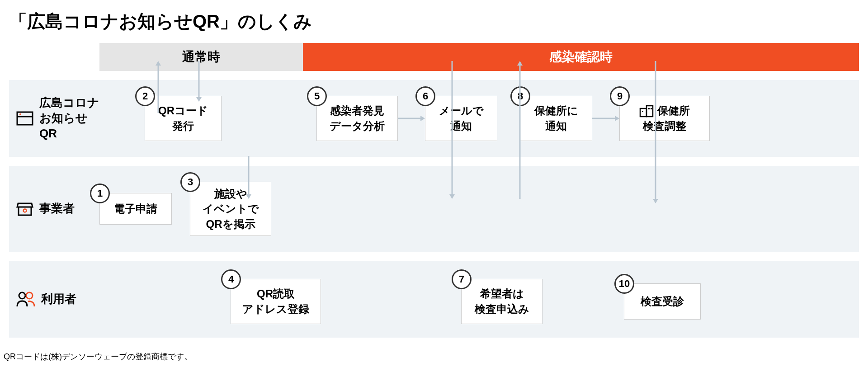 The width and height of the screenshot is (868, 367). What do you see at coordinates (183, 111) in the screenshot?
I see `step-2-text-1: QRコード` at bounding box center [183, 111].